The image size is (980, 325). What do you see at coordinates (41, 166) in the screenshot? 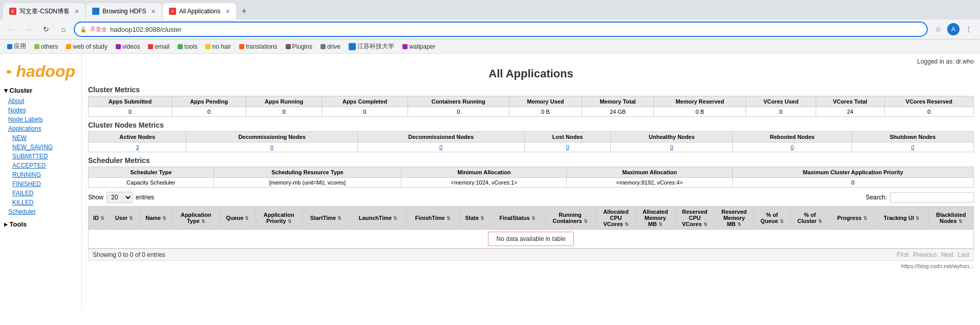
I see `sidebar-sub-link-accepted: ACCEPTED` at bounding box center [41, 166].